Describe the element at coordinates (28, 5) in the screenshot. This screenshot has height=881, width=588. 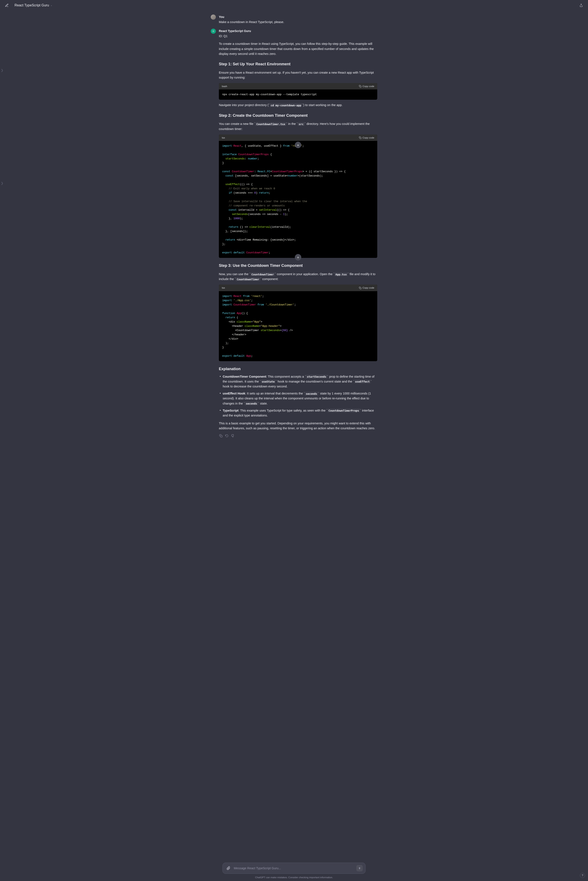
I see `header-left: React TypeScript Guru ⌄` at that location.